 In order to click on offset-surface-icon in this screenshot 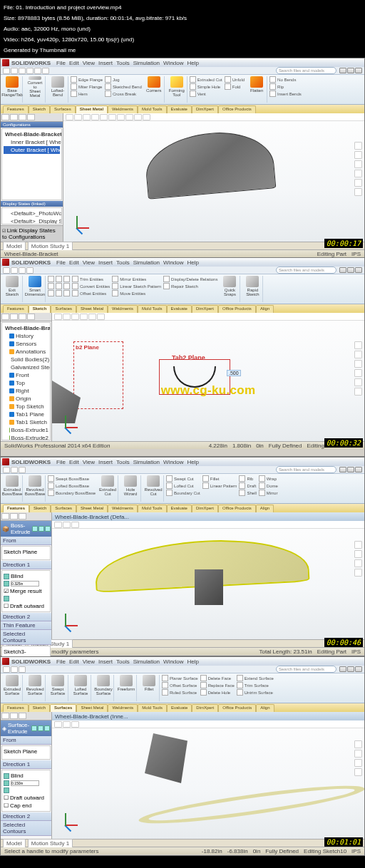, I will do `click(165, 686)`.